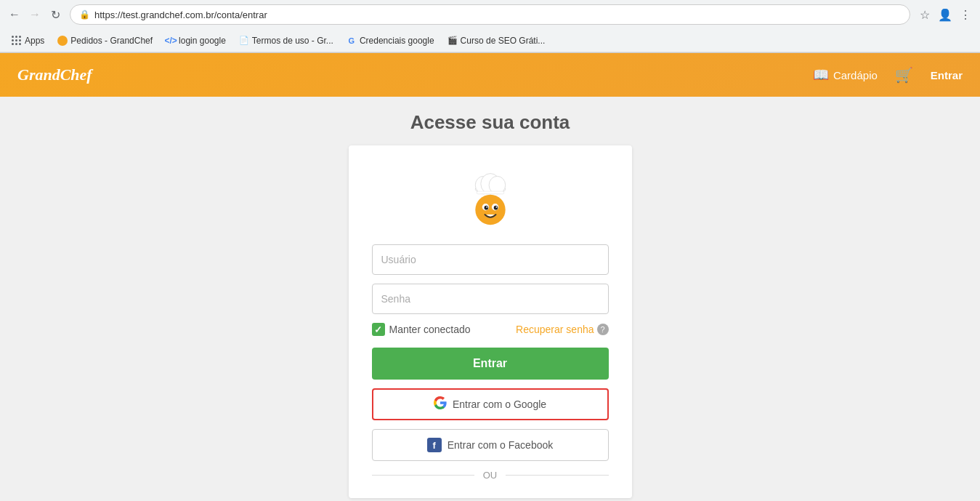  What do you see at coordinates (490, 329) in the screenshot?
I see `form-options: ✓ Manter conectado Recuperar senha ?` at bounding box center [490, 329].